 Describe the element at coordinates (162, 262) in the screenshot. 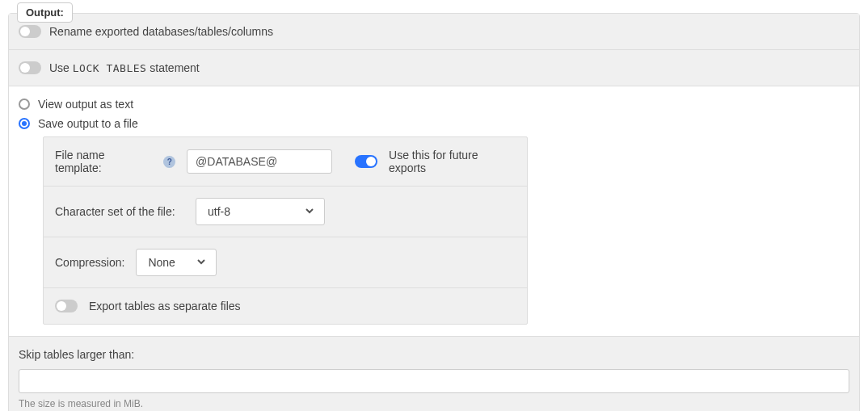

I see `compression-value: None` at that location.